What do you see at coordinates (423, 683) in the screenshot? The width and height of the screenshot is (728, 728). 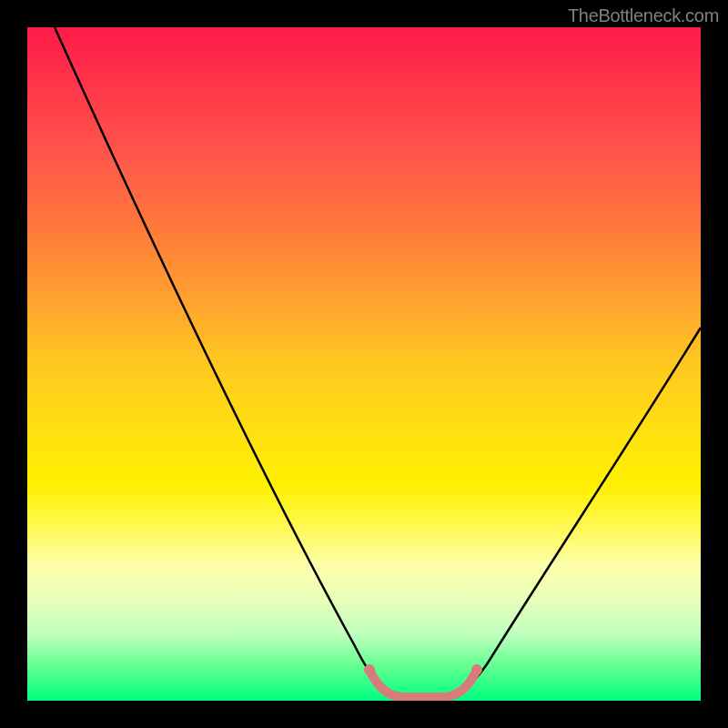 I see `optimal-highlight` at bounding box center [423, 683].